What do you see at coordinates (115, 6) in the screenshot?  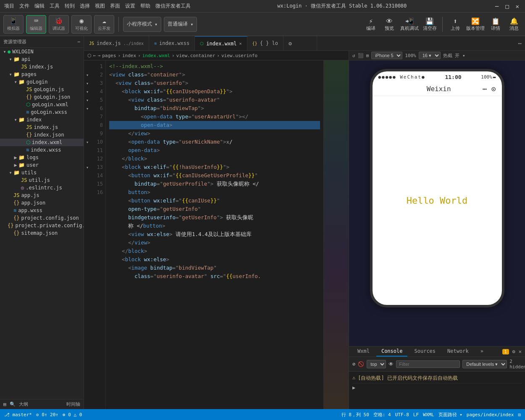 I see `menu-interface: 界面` at bounding box center [115, 6].